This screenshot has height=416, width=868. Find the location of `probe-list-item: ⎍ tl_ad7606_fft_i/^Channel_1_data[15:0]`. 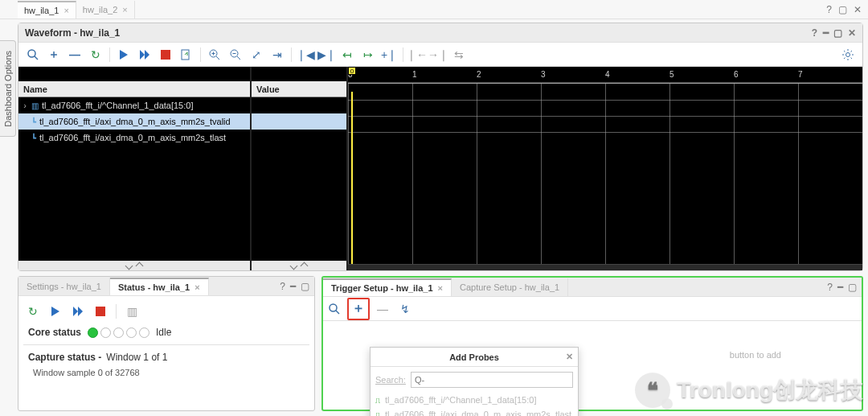

probe-list-item: ⎍ tl_ad7606_fft_i/^Channel_1_data[15:0] is located at coordinates (474, 400).